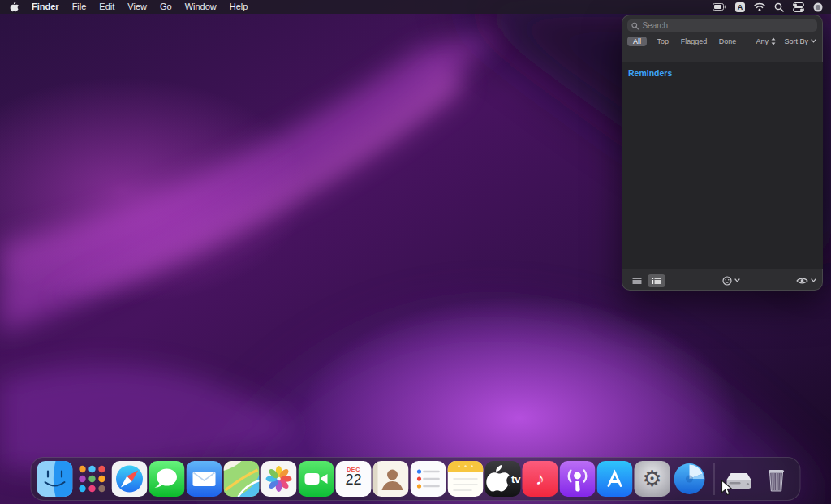  What do you see at coordinates (428, 479) in the screenshot?
I see `reminders-list-icon` at bounding box center [428, 479].